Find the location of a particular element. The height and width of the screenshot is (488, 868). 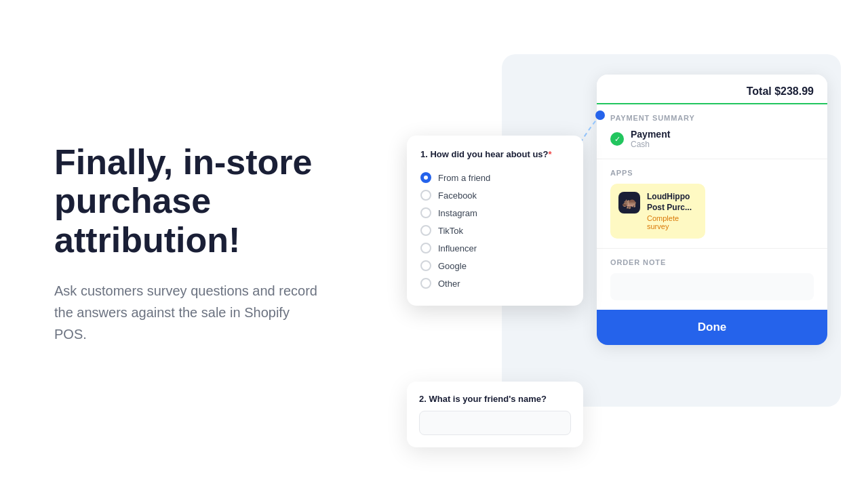

option-label-instagram: Instagram is located at coordinates (458, 213).